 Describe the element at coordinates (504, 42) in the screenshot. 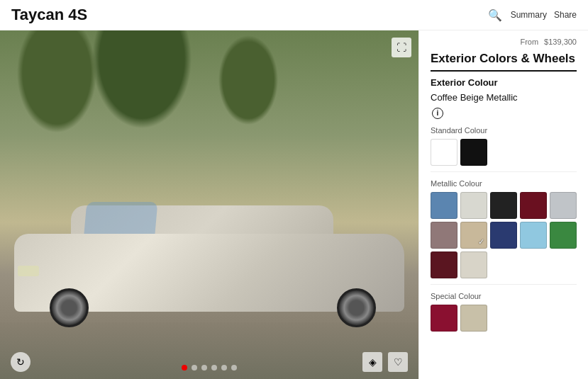

I see `panel-top-info: From $139,300` at that location.